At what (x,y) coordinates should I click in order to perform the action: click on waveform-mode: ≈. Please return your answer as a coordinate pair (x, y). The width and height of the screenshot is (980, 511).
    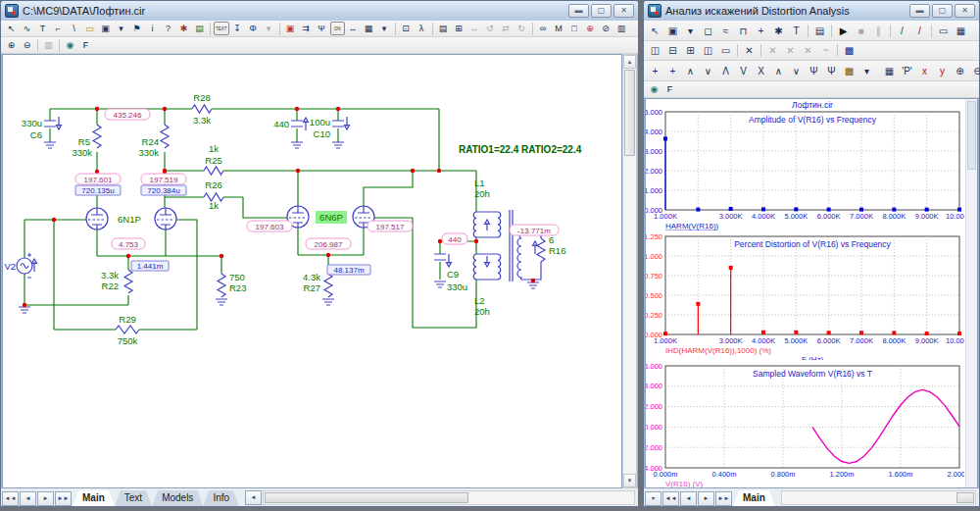
    Looking at the image, I should click on (725, 30).